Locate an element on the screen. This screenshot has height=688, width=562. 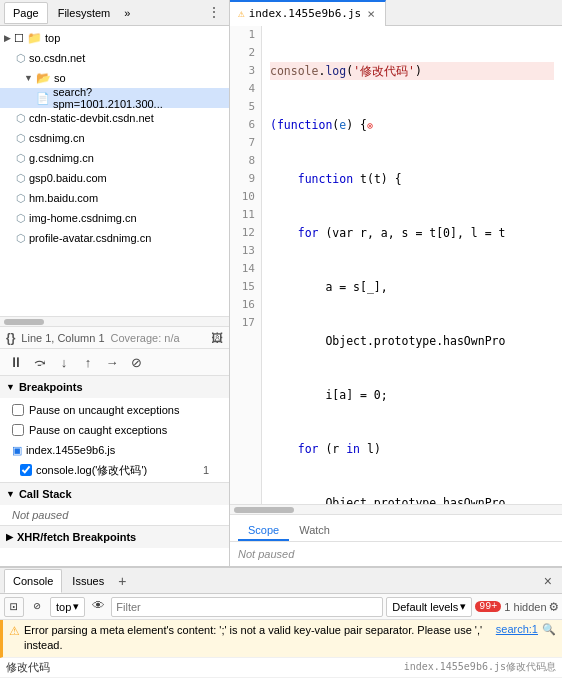
hscroll-thumb is located at coordinates (24, 322).